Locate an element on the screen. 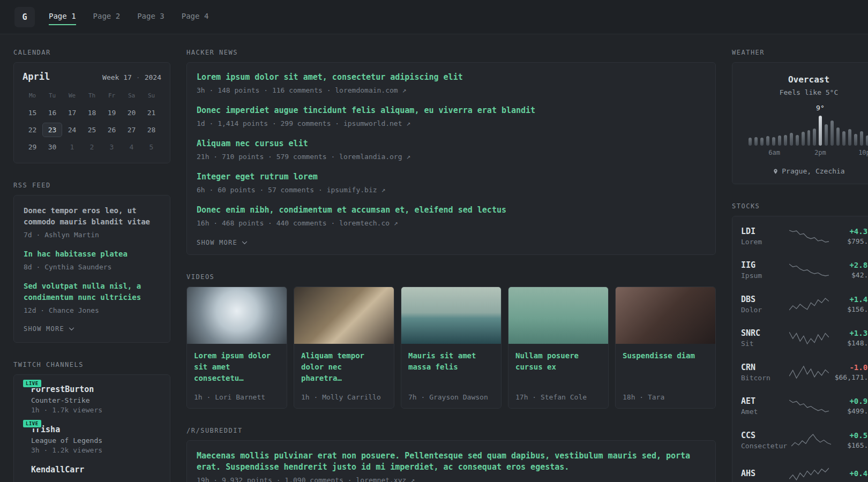  nav-tab: Page 2 is located at coordinates (107, 17).